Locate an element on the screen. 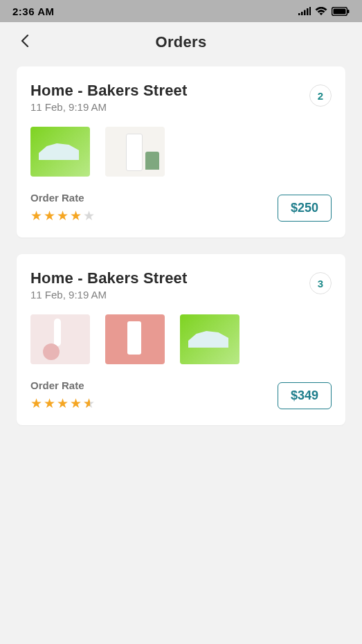 The height and width of the screenshot is (644, 362). battery-icon is located at coordinates (341, 11).